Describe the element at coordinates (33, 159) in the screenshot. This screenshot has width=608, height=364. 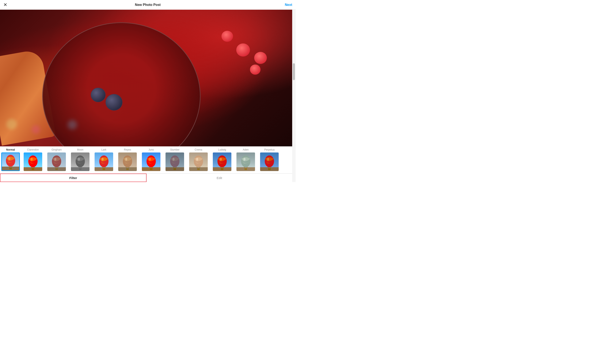
I see `filter-item-clarendon: Clarendon` at that location.